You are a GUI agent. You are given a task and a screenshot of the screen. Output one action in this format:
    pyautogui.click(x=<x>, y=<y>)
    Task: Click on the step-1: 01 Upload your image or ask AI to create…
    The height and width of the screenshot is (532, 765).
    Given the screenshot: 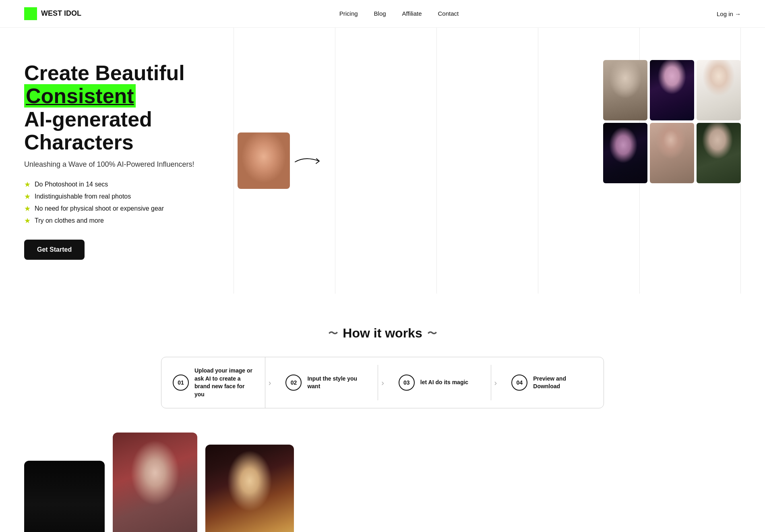 What is the action you would take?
    pyautogui.click(x=213, y=383)
    